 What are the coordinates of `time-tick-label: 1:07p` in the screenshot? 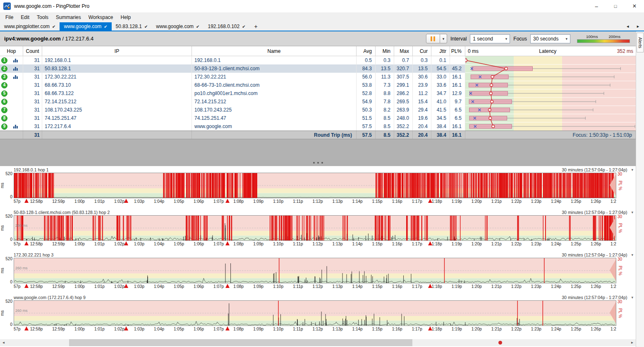 It's located at (218, 245).